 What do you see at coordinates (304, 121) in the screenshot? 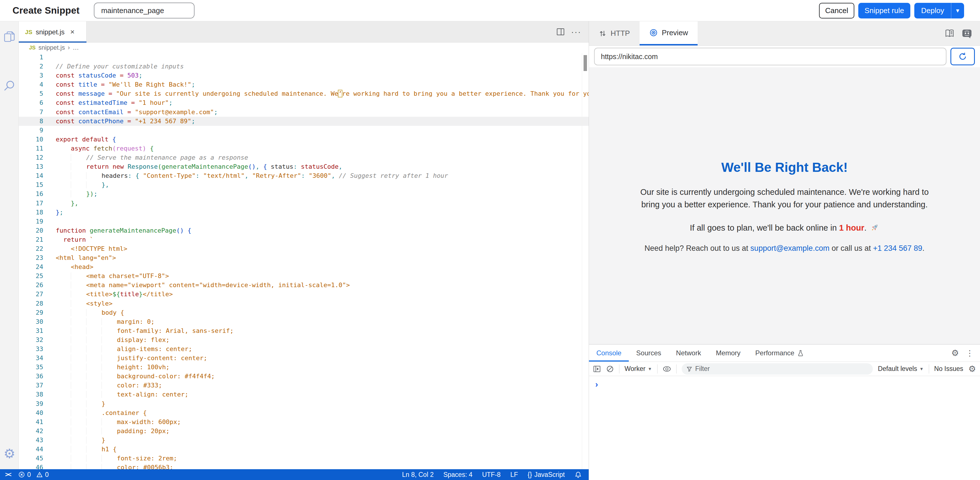
I see `code-line: 8const contactPhone = "+1 234 567 89";` at bounding box center [304, 121].